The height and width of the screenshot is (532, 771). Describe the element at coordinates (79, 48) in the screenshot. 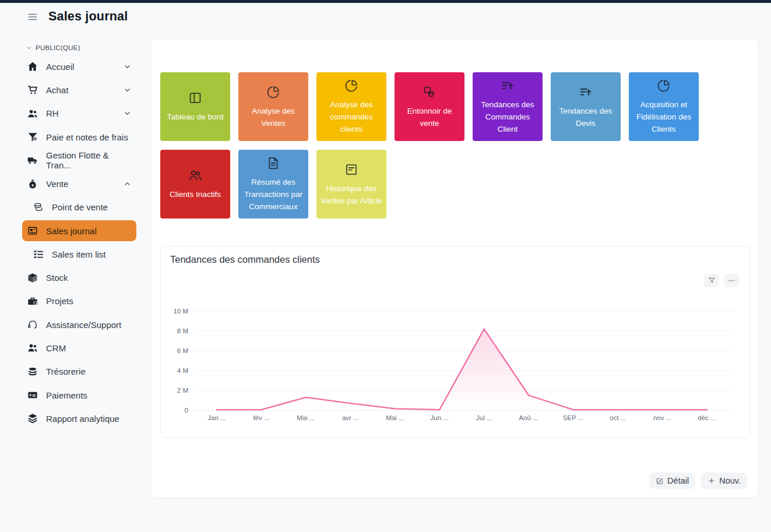

I see `sidebar-section-public: PUBLIC(QUE)` at that location.